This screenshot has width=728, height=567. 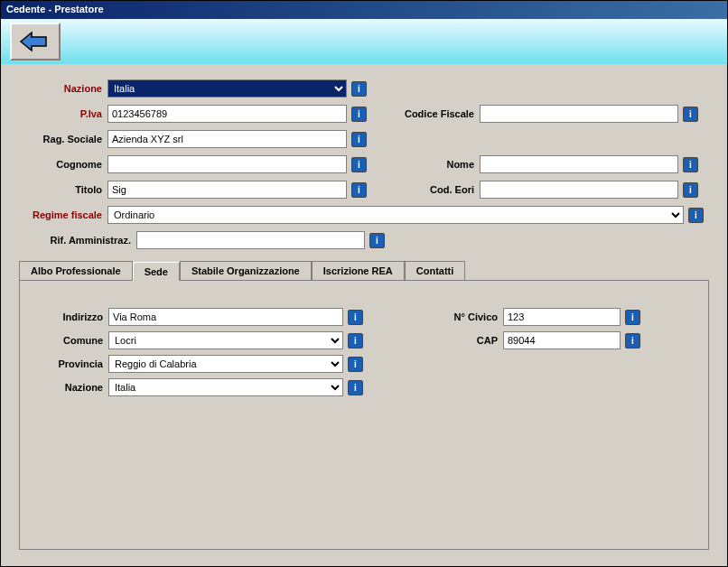 What do you see at coordinates (251, 240) in the screenshot?
I see `rifamm-input` at bounding box center [251, 240].